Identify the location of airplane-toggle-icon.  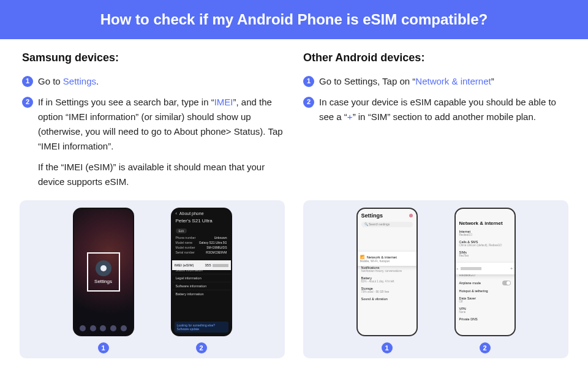
(507, 283).